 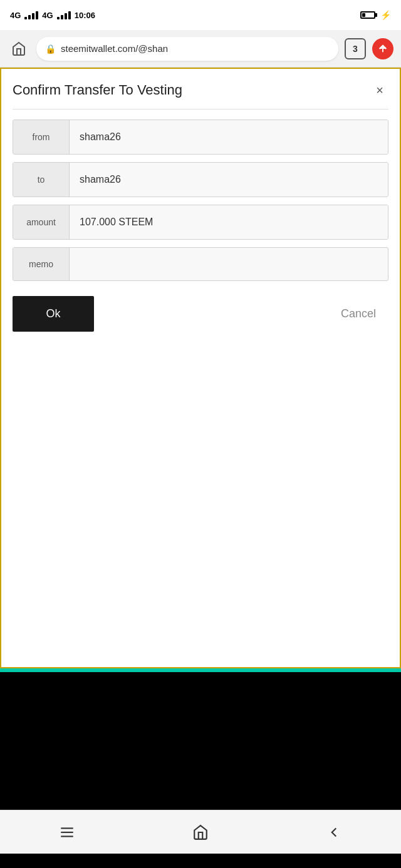 What do you see at coordinates (229, 180) in the screenshot?
I see `to-value: shama26` at bounding box center [229, 180].